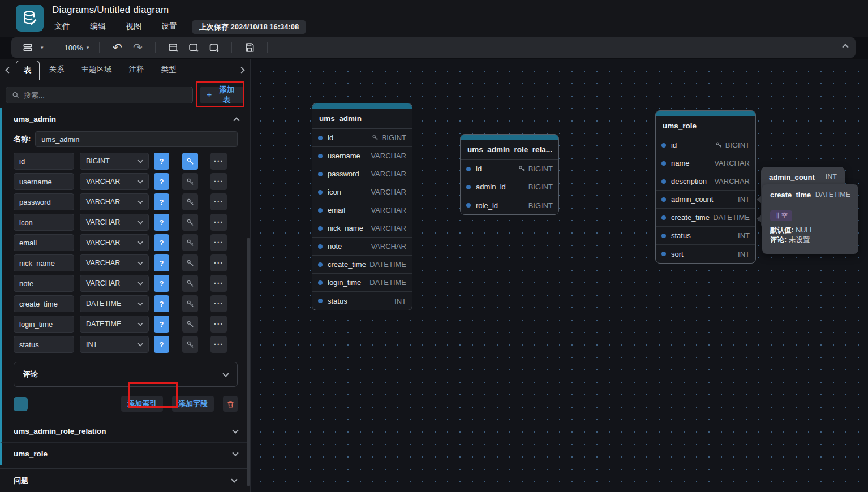  What do you see at coordinates (194, 48) in the screenshot?
I see `add-area-tool-icon` at bounding box center [194, 48].